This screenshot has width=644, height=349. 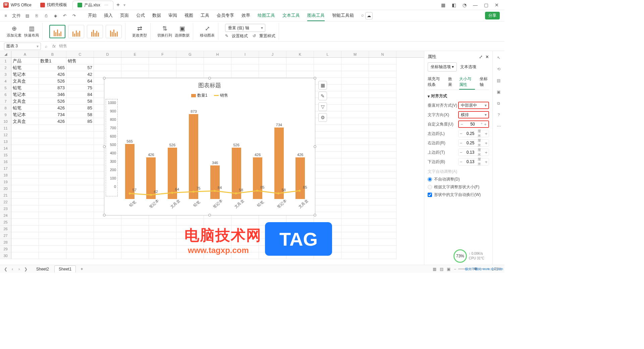 I want to click on cell: 数量1, so click(x=53, y=61).